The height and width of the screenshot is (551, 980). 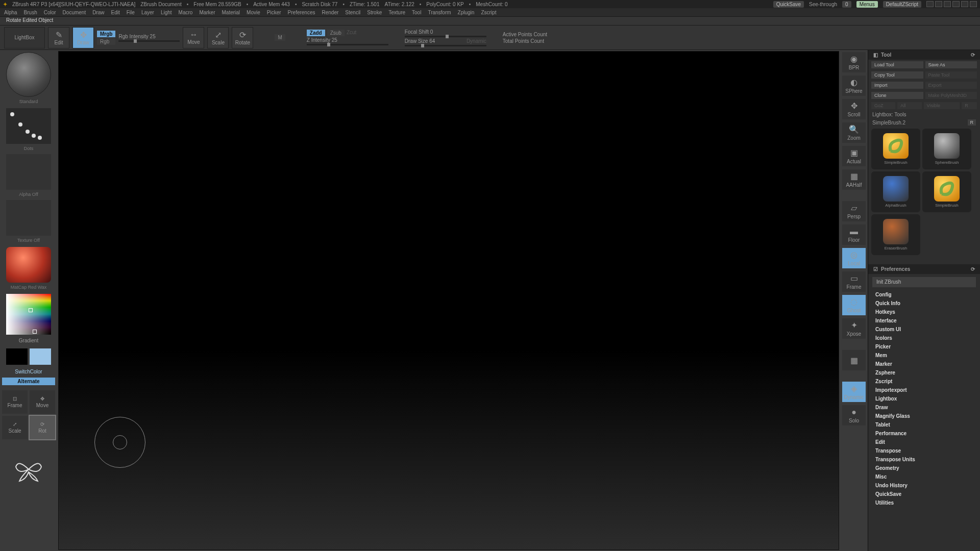 What do you see at coordinates (83, 38) in the screenshot?
I see `draw-button: ✥Draw` at bounding box center [83, 38].